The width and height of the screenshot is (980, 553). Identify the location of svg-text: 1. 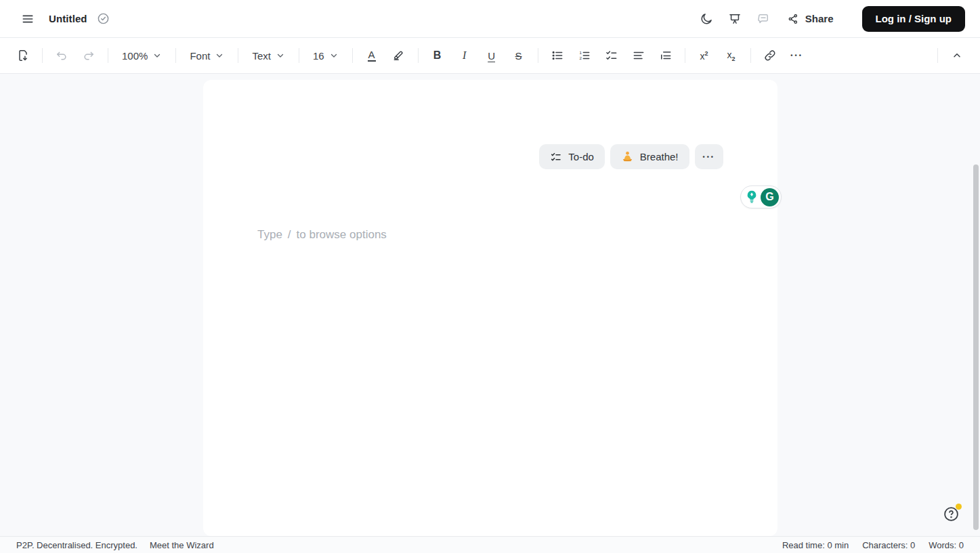
(580, 53).